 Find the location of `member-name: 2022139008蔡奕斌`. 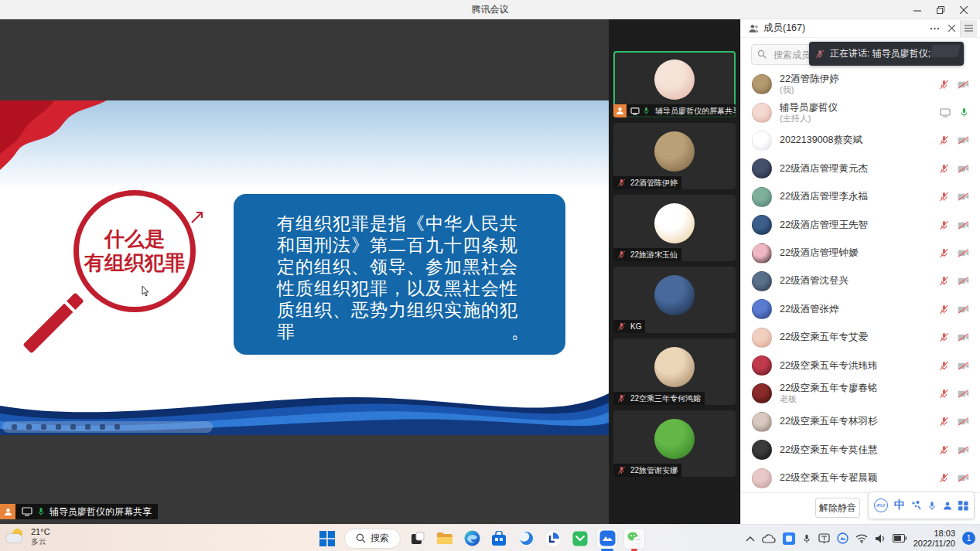

member-name: 2022139008蔡奕斌 is located at coordinates (859, 141).